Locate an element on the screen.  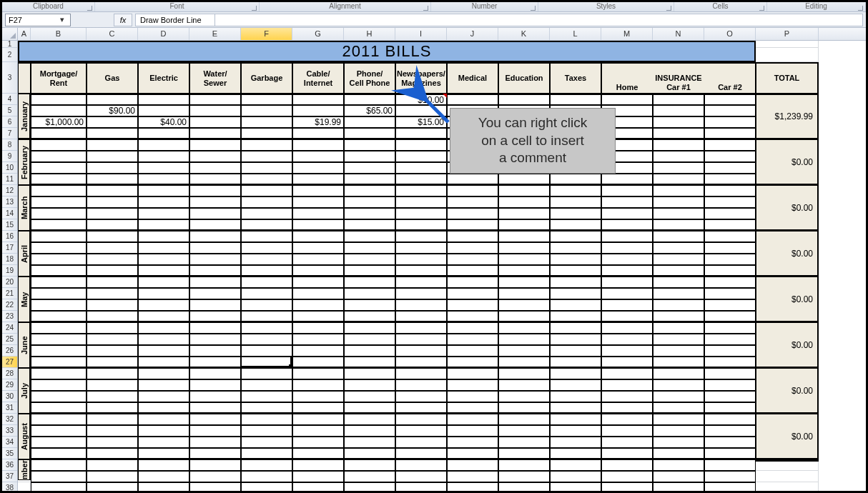
data-D26 is located at coordinates (164, 351).